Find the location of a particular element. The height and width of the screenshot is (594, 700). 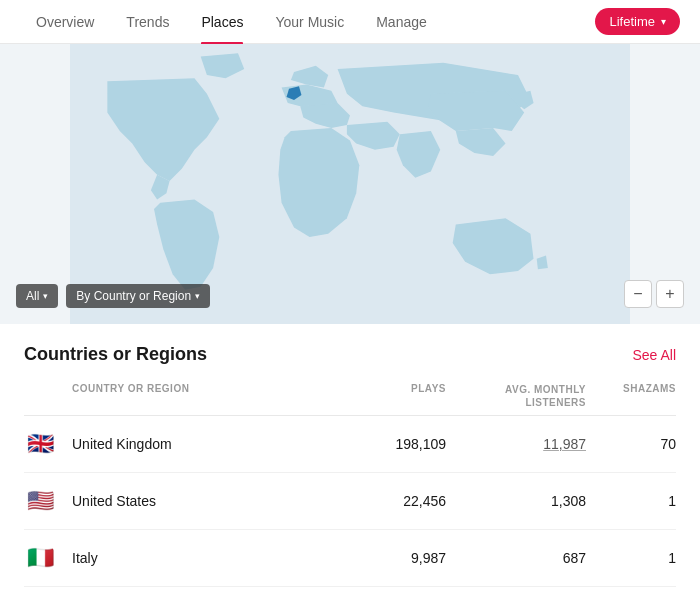

avg-monthly-it: 687 is located at coordinates (516, 558).